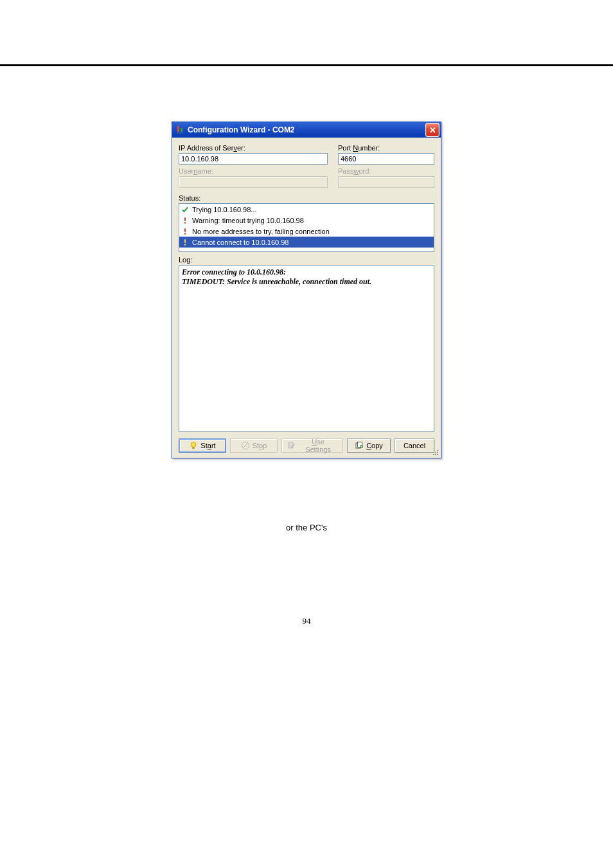 The width and height of the screenshot is (613, 868). Describe the element at coordinates (375, 446) in the screenshot. I see `copy-button-label: Copy` at that location.